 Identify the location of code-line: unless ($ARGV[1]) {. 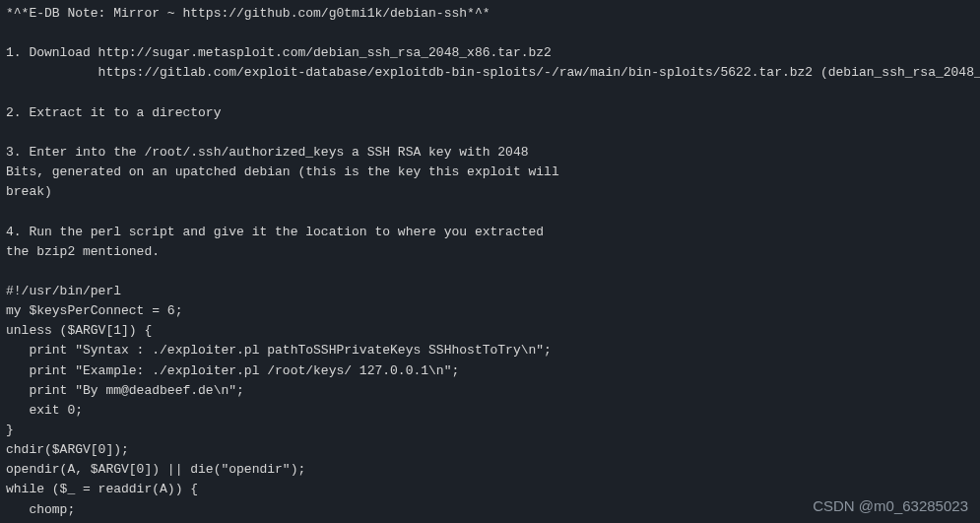
(490, 331).